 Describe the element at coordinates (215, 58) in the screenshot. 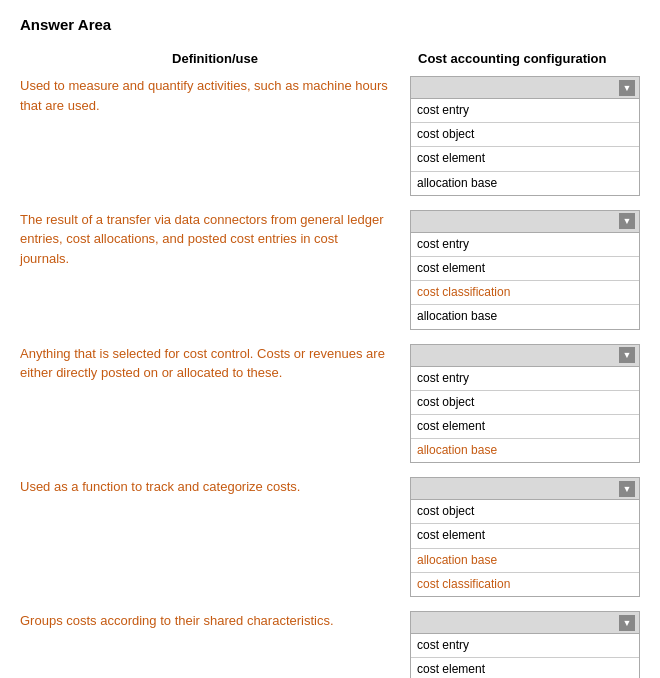

I see `definition-header: Definition/use` at that location.